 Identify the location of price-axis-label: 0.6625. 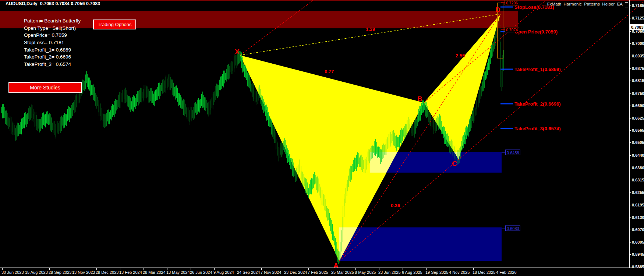
(638, 118).